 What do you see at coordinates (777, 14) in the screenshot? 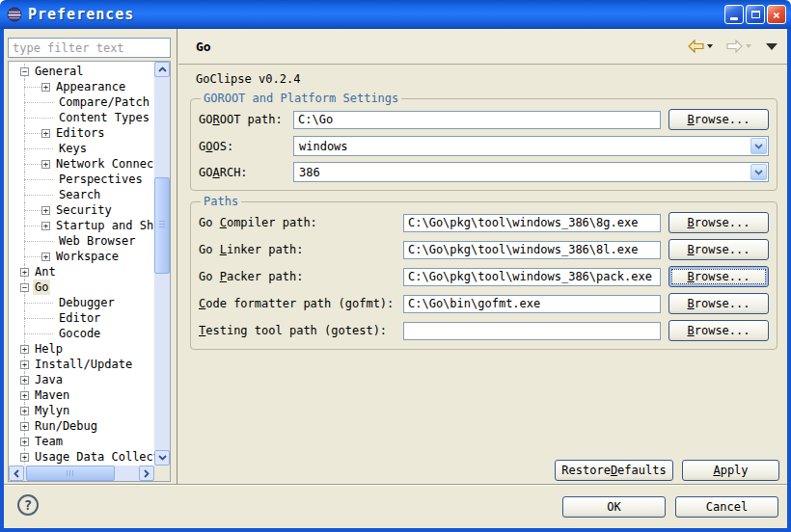
I see `close-button: ×` at bounding box center [777, 14].